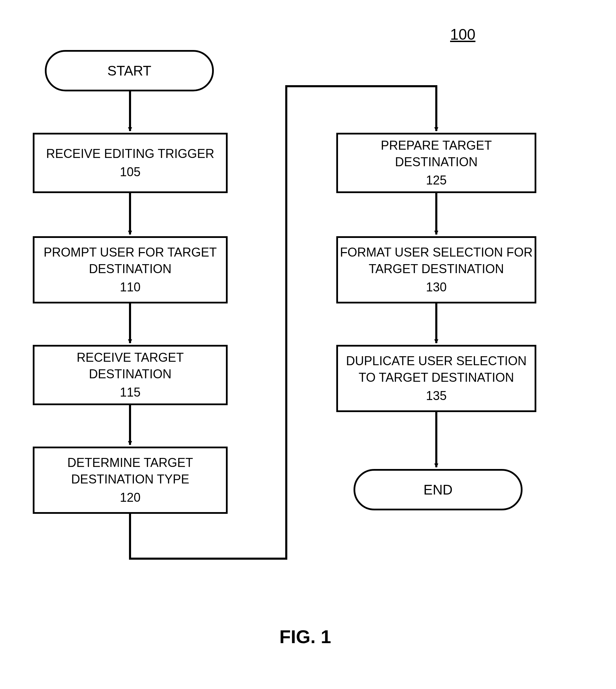 The height and width of the screenshot is (689, 616). What do you see at coordinates (130, 375) in the screenshot?
I see `process-115: RECEIVE TARGET DESTINATION 115` at bounding box center [130, 375].